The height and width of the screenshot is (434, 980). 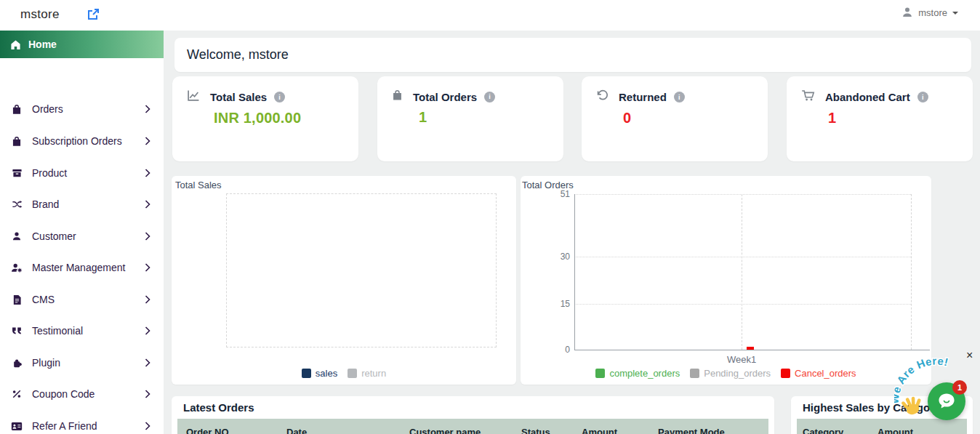 I want to click on section-title: Latest Orders, so click(x=219, y=407).